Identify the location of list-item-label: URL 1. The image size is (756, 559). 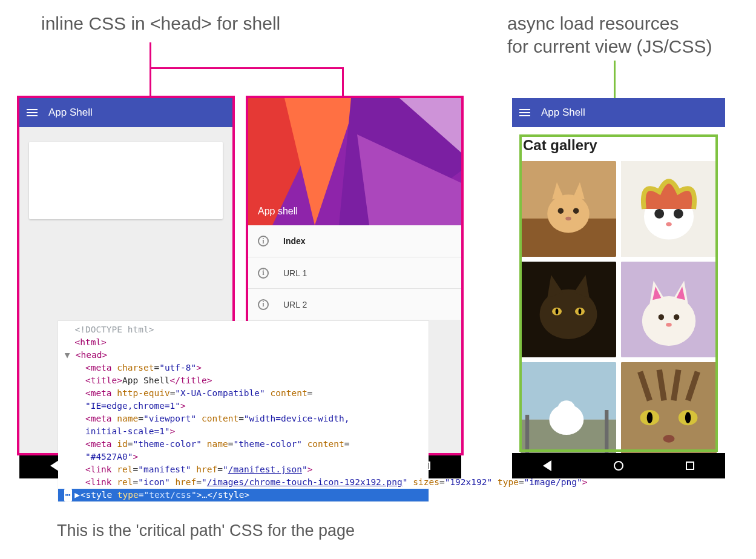
(295, 273).